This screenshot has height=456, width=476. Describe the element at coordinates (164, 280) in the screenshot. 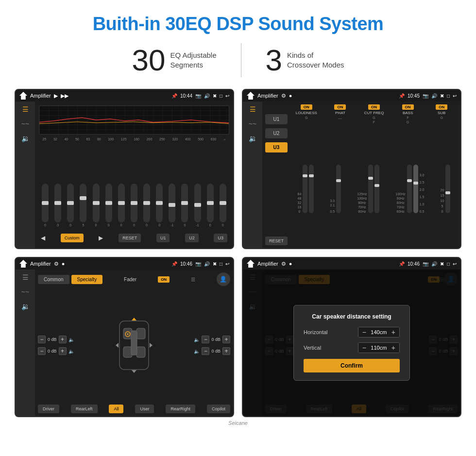

I see `fader-on-toggle: ON` at that location.